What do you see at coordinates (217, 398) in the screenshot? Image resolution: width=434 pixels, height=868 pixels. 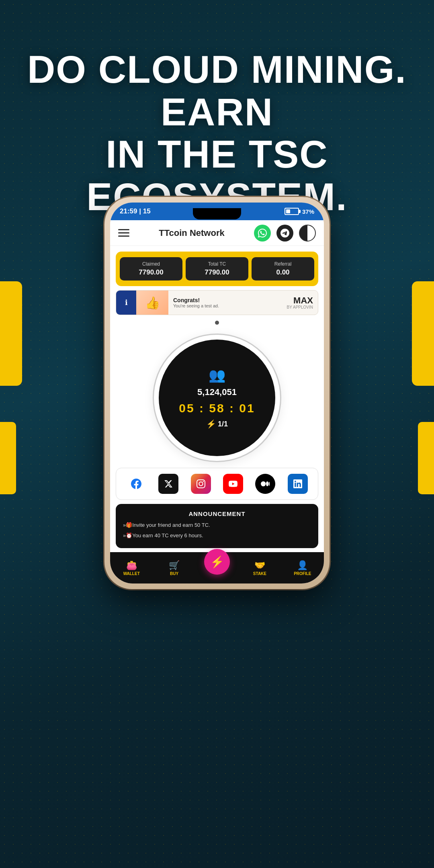 I see `mining-circle-outer: 👥 5,124,051 05 : 58 : 01 ⚡ 1/1` at bounding box center [217, 398].